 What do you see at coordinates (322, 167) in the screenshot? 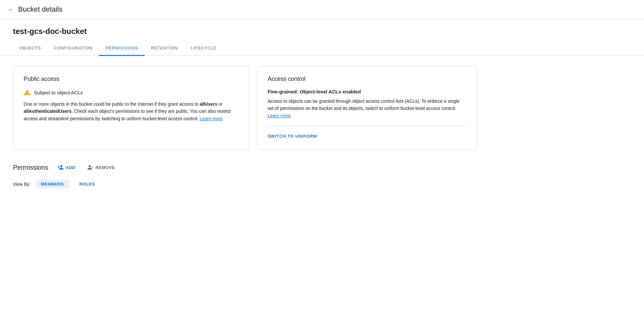
I see `permissions-header: Permissions ADD REMOVE` at bounding box center [322, 167].